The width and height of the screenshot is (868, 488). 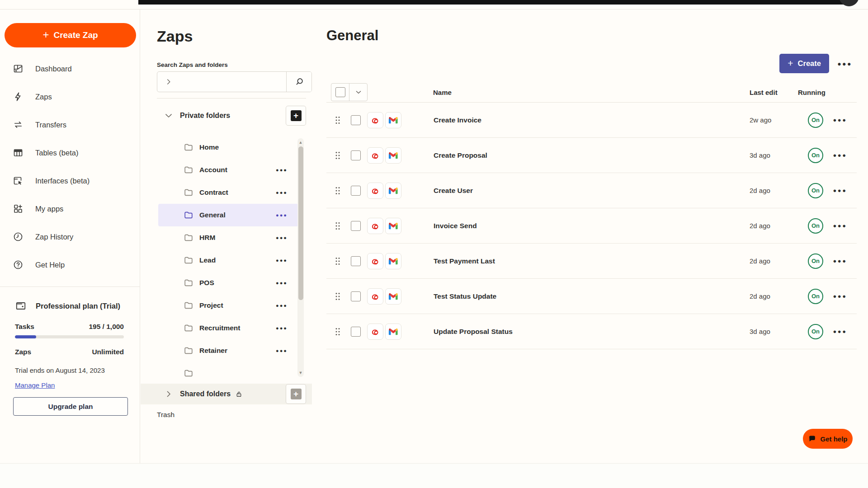 I want to click on manage-plan-link: Manage Plan, so click(x=35, y=385).